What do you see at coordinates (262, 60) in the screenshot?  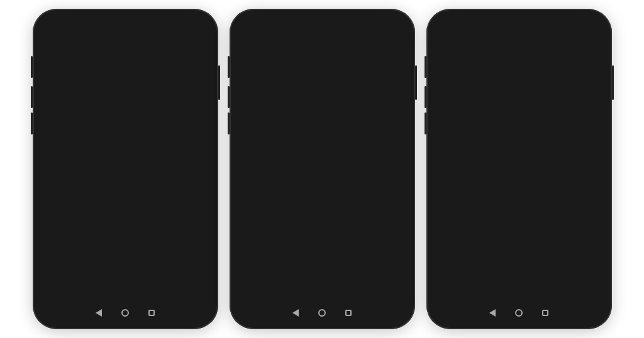 I see `filter-takeout-2: 🥡 Takeout` at bounding box center [262, 60].